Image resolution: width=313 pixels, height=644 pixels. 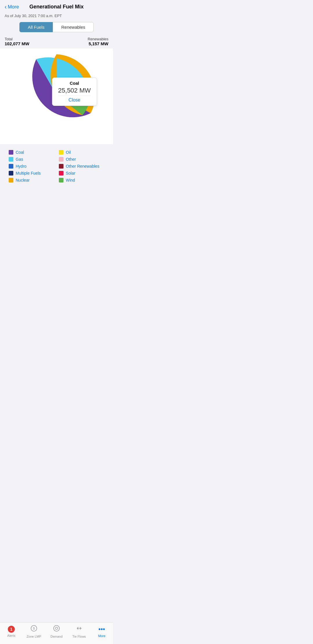 What do you see at coordinates (36, 27) in the screenshot?
I see `all-fuels-tab: All Fuels` at bounding box center [36, 27].